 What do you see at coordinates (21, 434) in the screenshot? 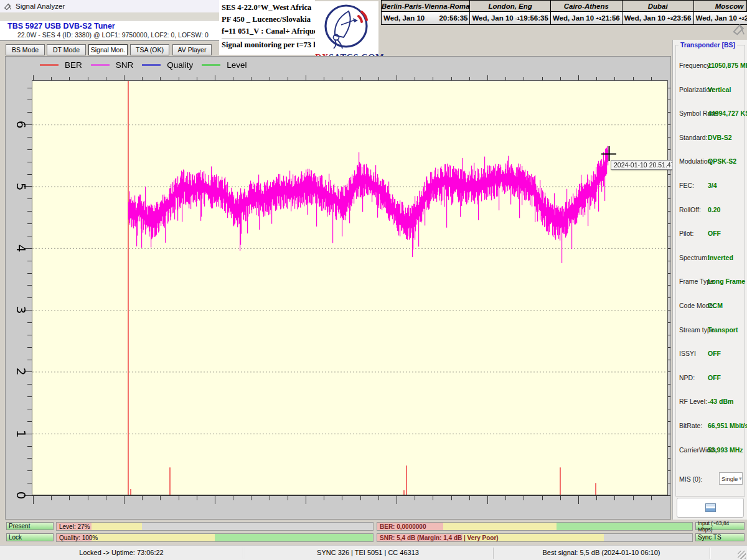
I see `y-axis-label: 1` at bounding box center [21, 434].